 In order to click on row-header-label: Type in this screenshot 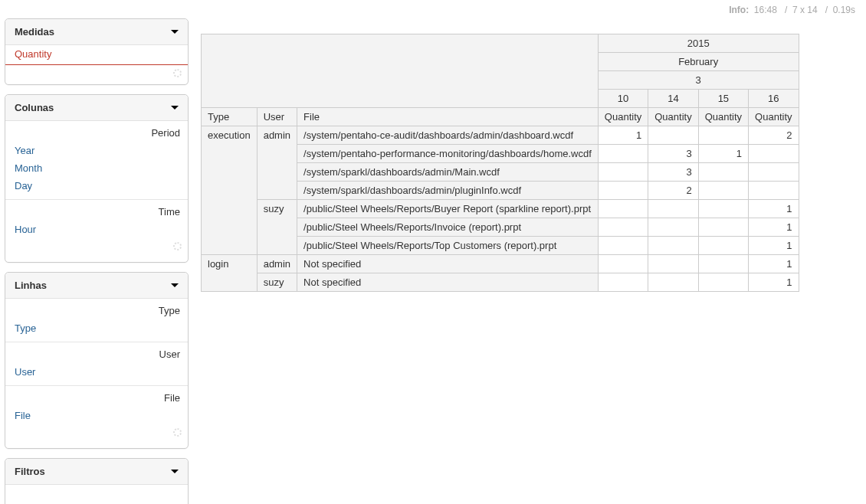, I will do `click(230, 117)`.